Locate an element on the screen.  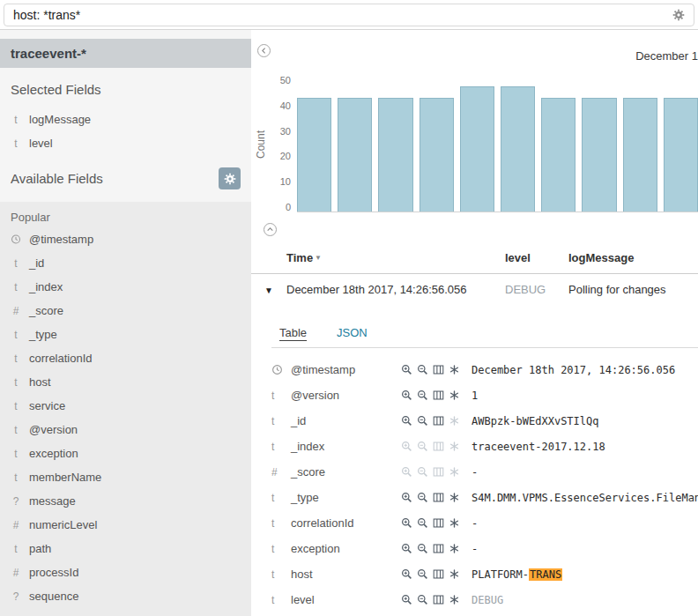
sidebar-field-path: tpath is located at coordinates (125, 548).